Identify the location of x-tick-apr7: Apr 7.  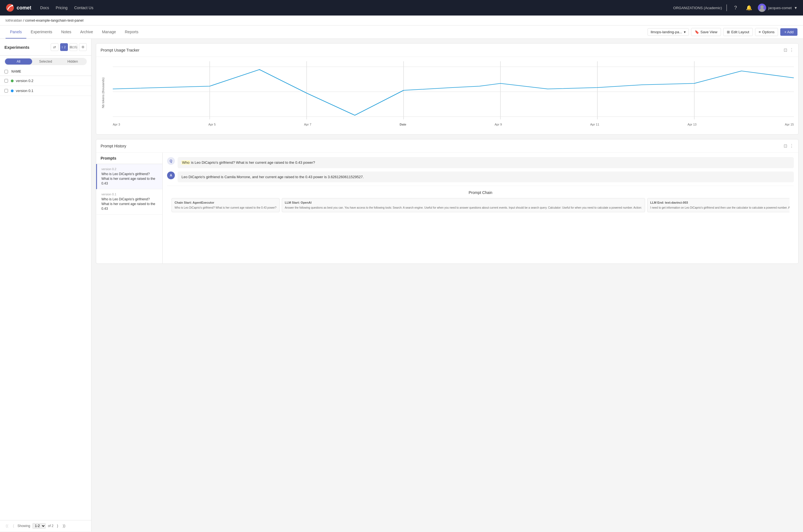
(307, 125).